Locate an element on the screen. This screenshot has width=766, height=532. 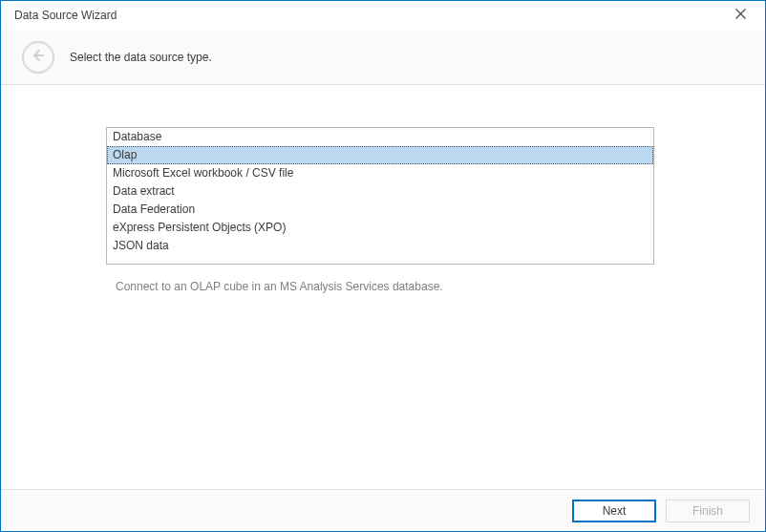
footer: Next Finish is located at coordinates (383, 510).